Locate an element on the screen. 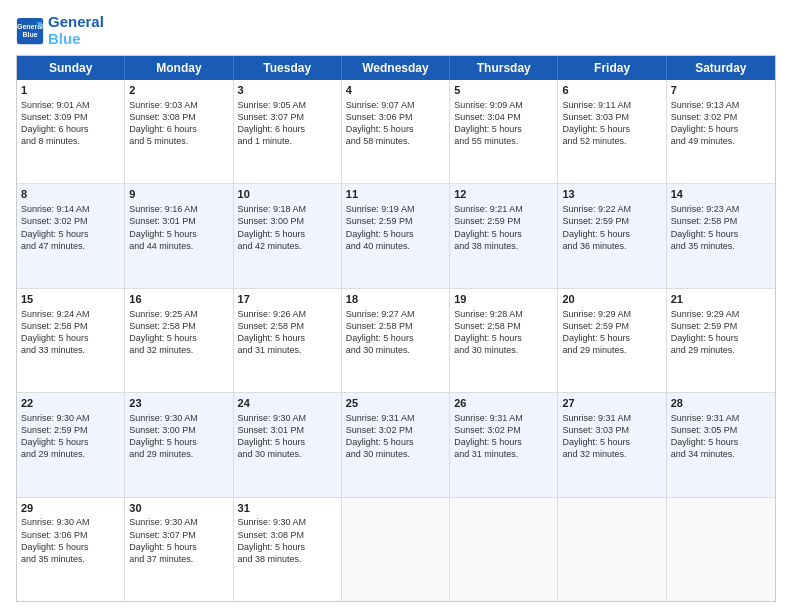 This screenshot has height=612, width=792. day-info: and 33 minutes. is located at coordinates (70, 350).